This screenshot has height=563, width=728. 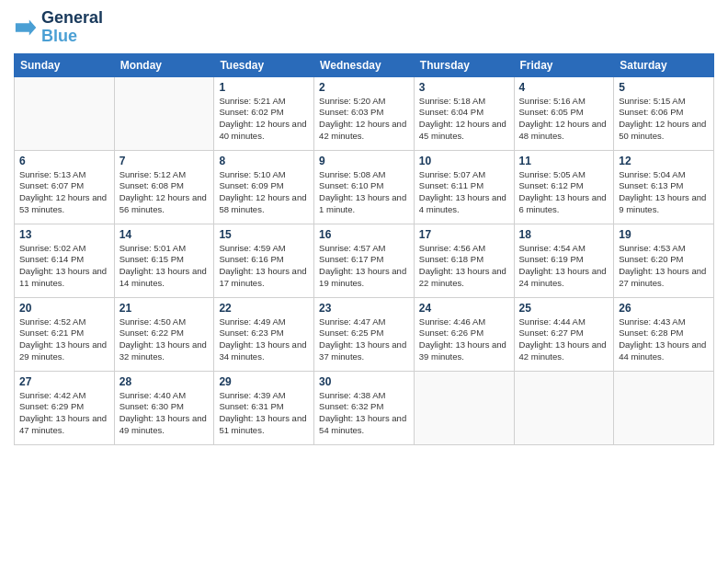 I want to click on day-info: Sunrise: 4:46 AM Sunset: 6:26 PM Dayligh…, so click(x=464, y=340).